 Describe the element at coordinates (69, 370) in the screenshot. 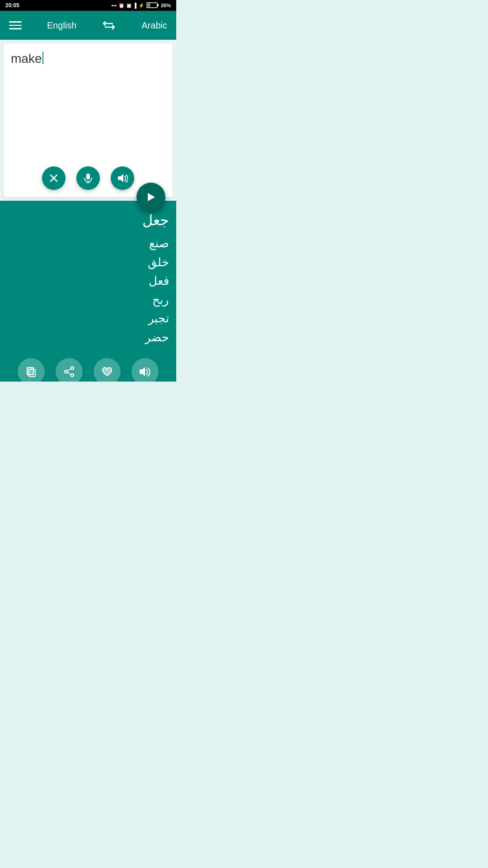

I see `share-button` at that location.